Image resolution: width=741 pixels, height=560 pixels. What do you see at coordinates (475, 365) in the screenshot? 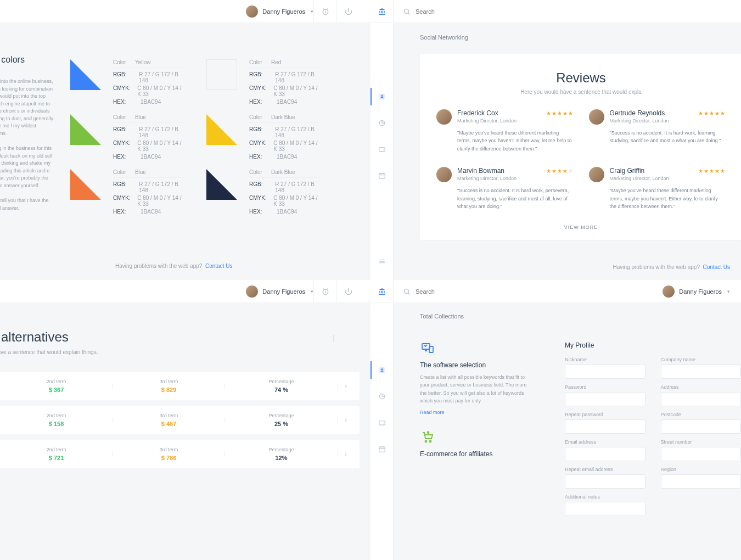
I see `feature-title: The software selection` at bounding box center [475, 365].